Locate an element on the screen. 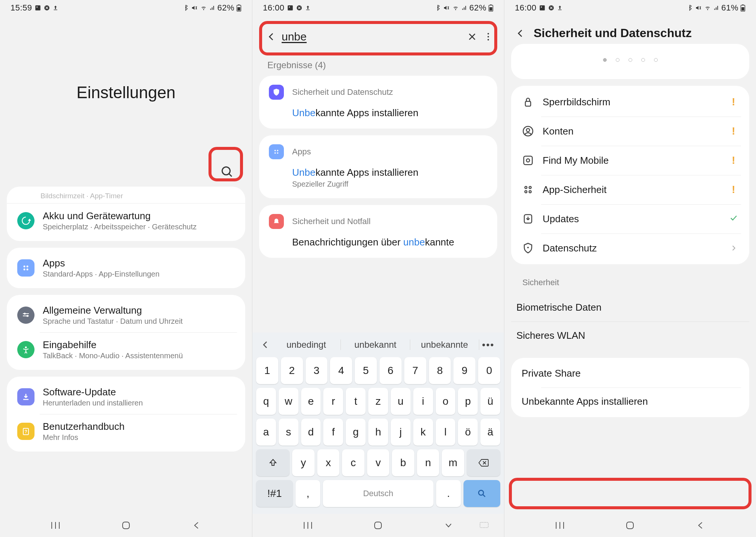  suggestion: unbedingt is located at coordinates (306, 345).